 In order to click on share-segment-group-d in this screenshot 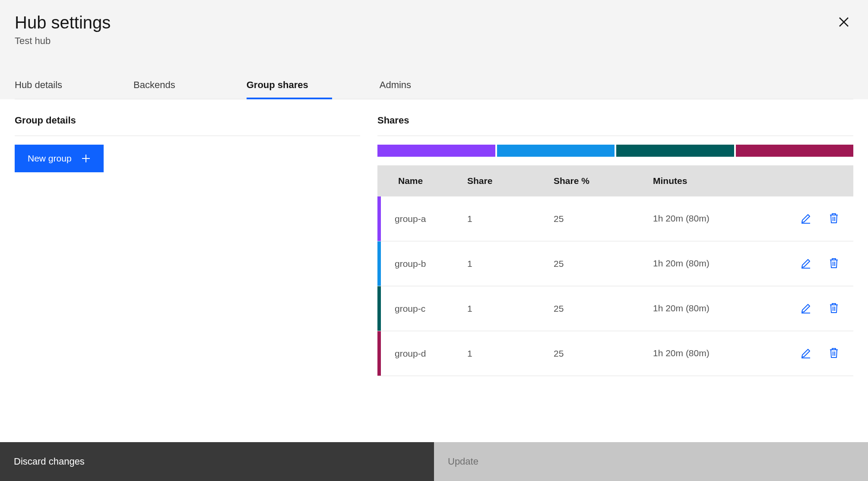, I will do `click(795, 151)`.